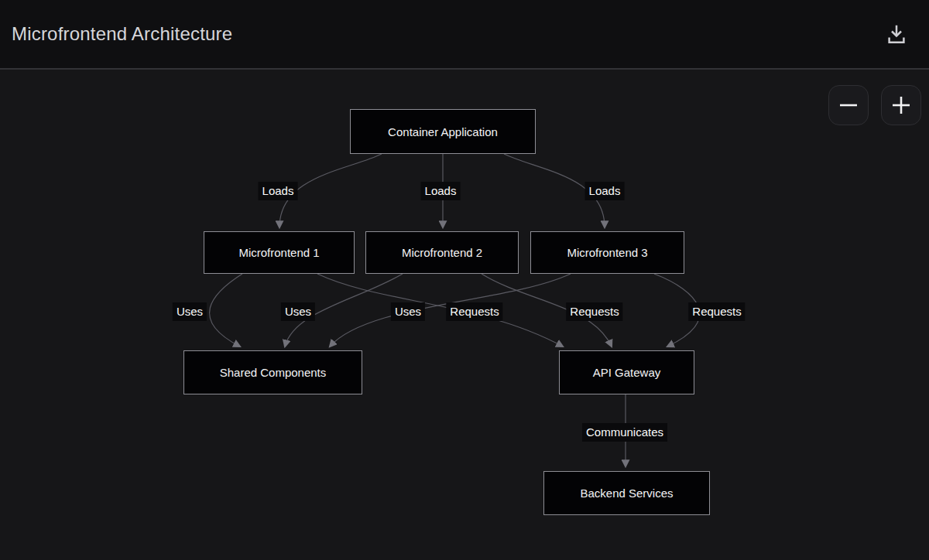 The height and width of the screenshot is (560, 929). What do you see at coordinates (901, 105) in the screenshot?
I see `zoom-in-button` at bounding box center [901, 105].